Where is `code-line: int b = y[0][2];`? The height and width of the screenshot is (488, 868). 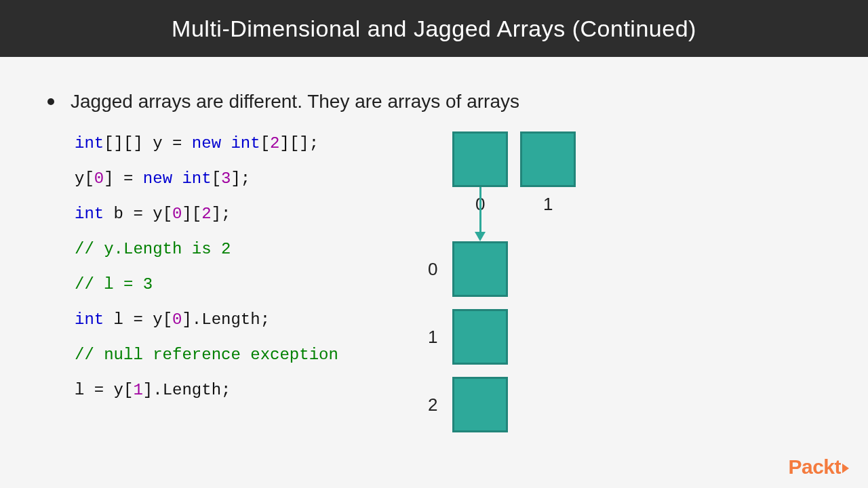
code-line: int b = y[0][2]; is located at coordinates (206, 214).